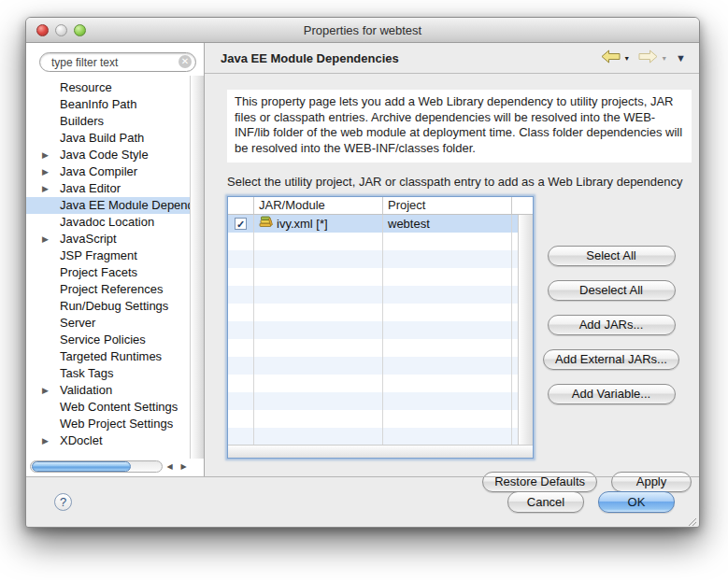 This screenshot has width=728, height=580. What do you see at coordinates (108, 306) in the screenshot?
I see `sidebar-item-run-debug-settings: Run/Debug Settings` at bounding box center [108, 306].